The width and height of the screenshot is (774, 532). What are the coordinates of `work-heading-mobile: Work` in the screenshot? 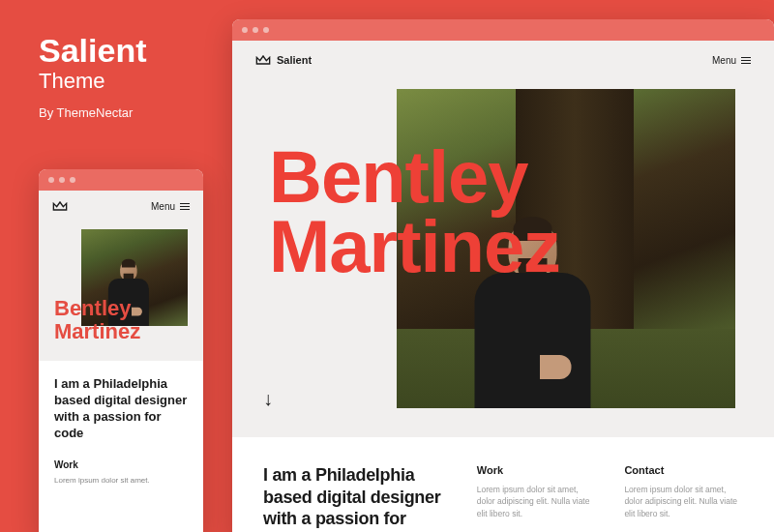 It's located at (121, 464).